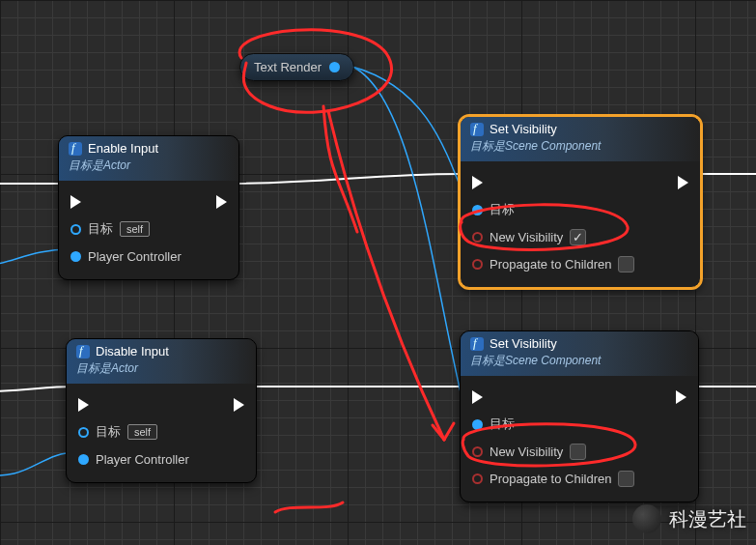  What do you see at coordinates (647, 519) in the screenshot?
I see `watermark-icon` at bounding box center [647, 519].